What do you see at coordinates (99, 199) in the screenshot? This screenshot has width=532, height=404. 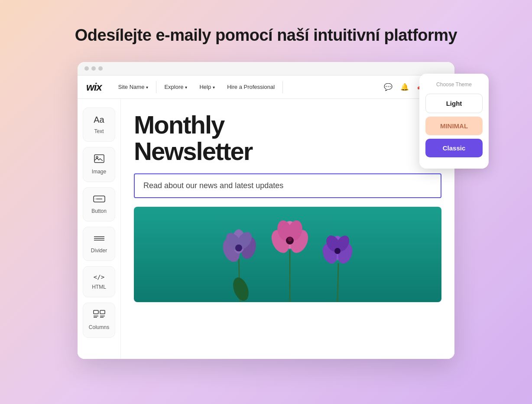 I see `button-widget-icon` at bounding box center [99, 199].